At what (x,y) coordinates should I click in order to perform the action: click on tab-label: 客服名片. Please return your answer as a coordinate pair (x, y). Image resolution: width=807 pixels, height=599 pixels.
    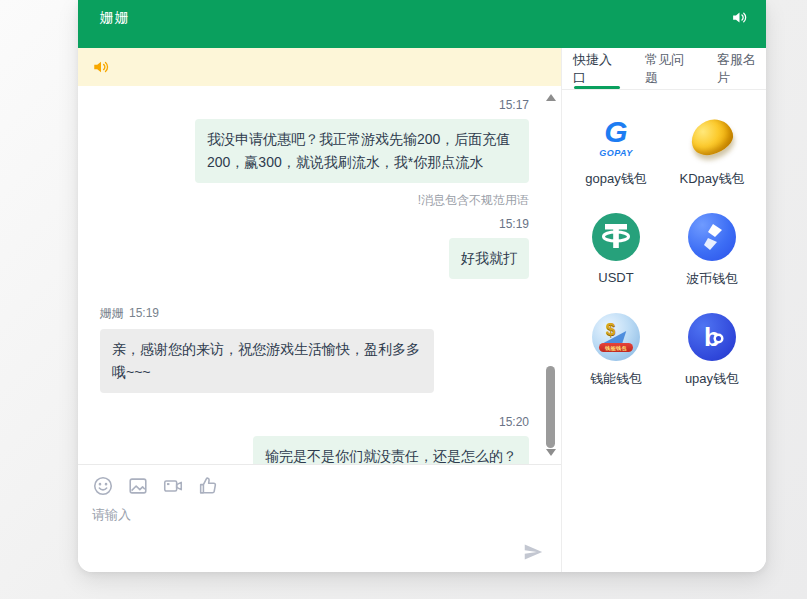
    Looking at the image, I should click on (740, 69).